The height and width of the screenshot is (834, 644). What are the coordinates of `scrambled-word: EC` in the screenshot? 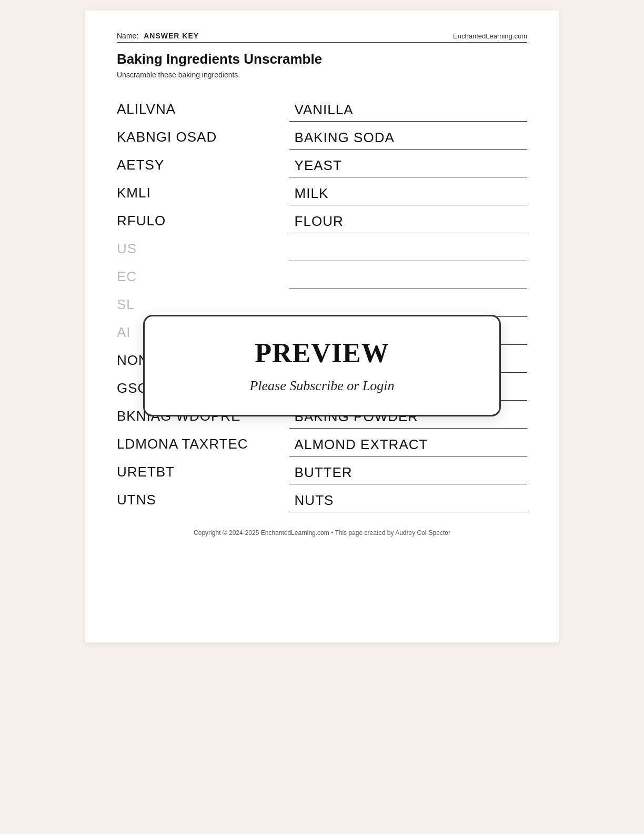 It's located at (203, 275).